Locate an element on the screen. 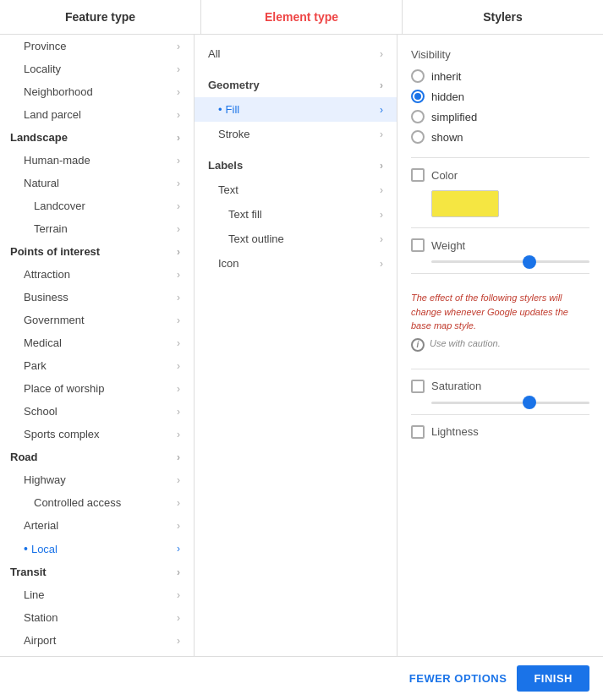 This screenshot has height=700, width=603. feature-item-attraction: Attraction › is located at coordinates (96, 274).